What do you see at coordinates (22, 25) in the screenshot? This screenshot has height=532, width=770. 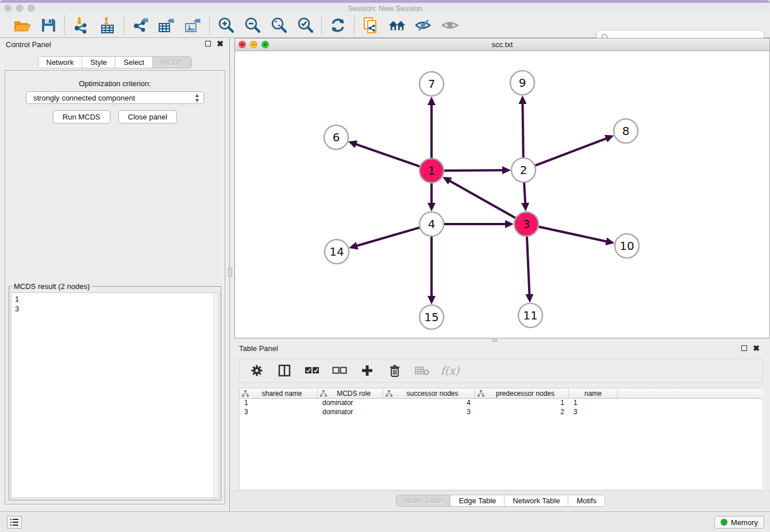 I see `open-session-button` at bounding box center [22, 25].